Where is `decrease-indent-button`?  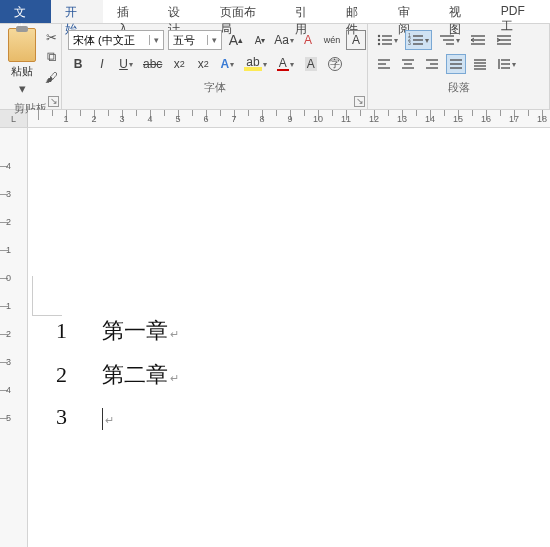
decrease-indent-button is located at coordinates (478, 40).